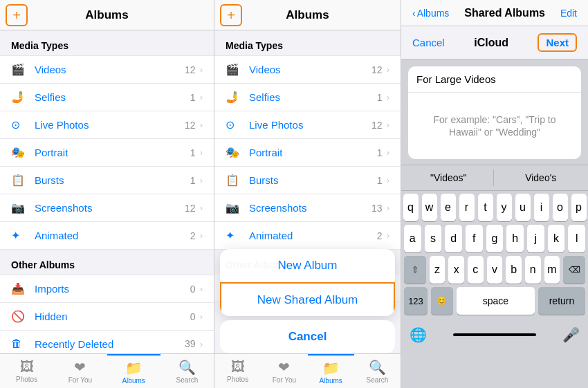 This screenshot has width=588, height=388. Describe the element at coordinates (558, 43) in the screenshot. I see `next-button: Next` at that location.